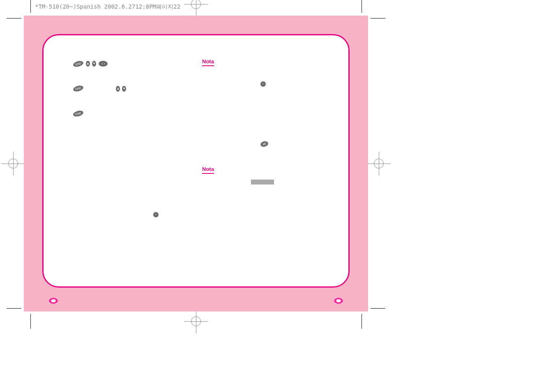 The image size is (555, 392). I want to click on grey-block-icon, so click(263, 182).